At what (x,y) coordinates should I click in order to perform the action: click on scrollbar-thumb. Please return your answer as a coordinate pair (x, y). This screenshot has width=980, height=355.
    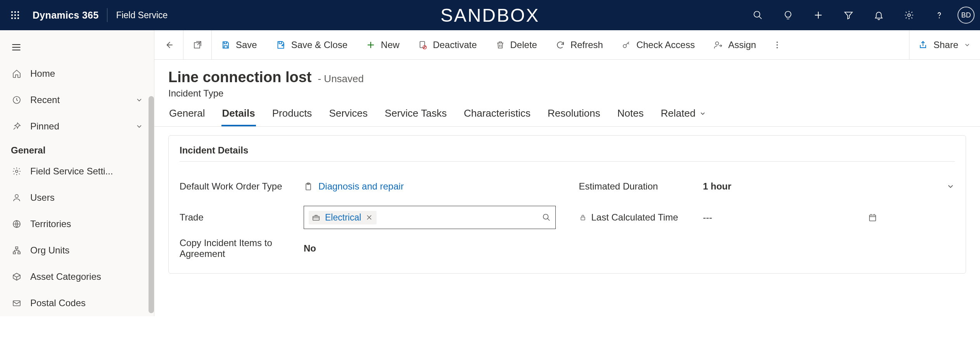
    Looking at the image, I should click on (151, 205).